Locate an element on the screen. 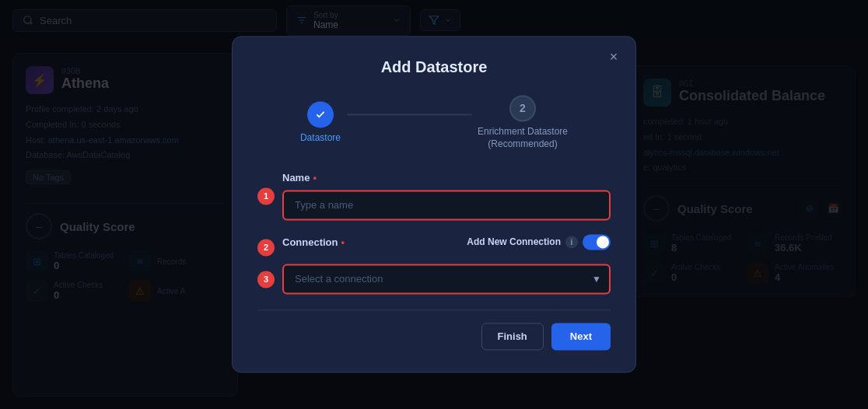 The height and width of the screenshot is (409, 868). stepper: Datastore 2 Enrichment Datastore(Recomme… is located at coordinates (434, 123).